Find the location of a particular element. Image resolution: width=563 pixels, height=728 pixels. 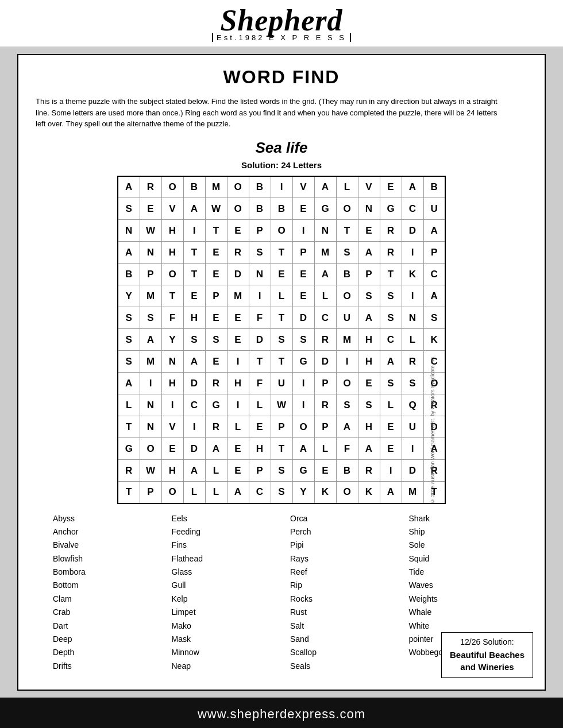

word-item: Sole is located at coordinates (469, 545).